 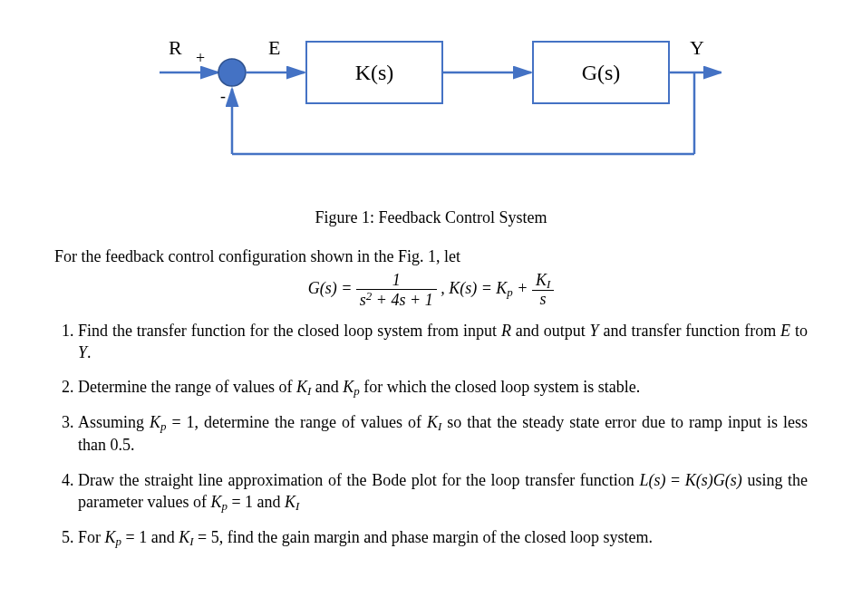 What do you see at coordinates (223, 96) in the screenshot?
I see `minus-sign: -` at bounding box center [223, 96].